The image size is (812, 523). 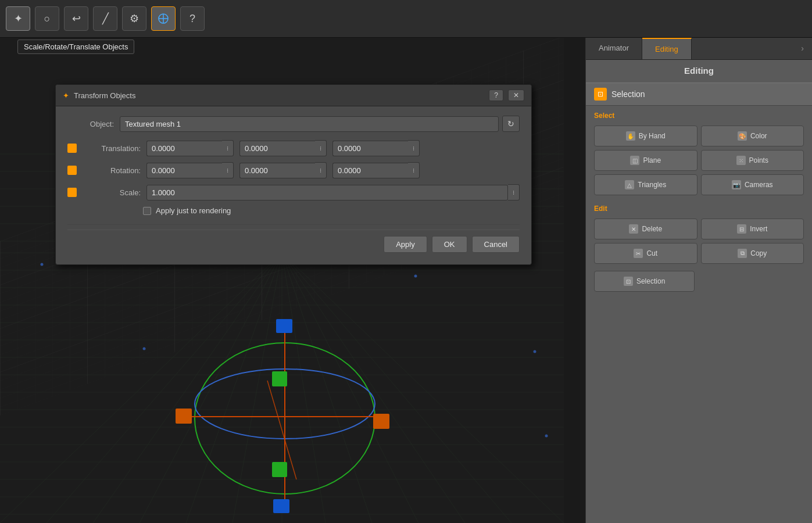 What do you see at coordinates (699, 71) in the screenshot?
I see `panel-title: Editing` at bounding box center [699, 71].